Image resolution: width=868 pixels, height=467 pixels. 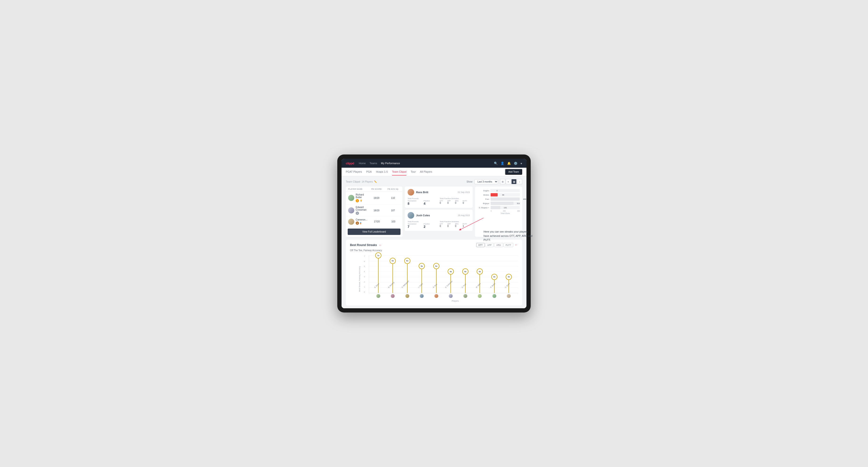 What do you see at coordinates (399, 172) in the screenshot?
I see `tab-team-clippd: Team Clippd` at bounding box center [399, 172].